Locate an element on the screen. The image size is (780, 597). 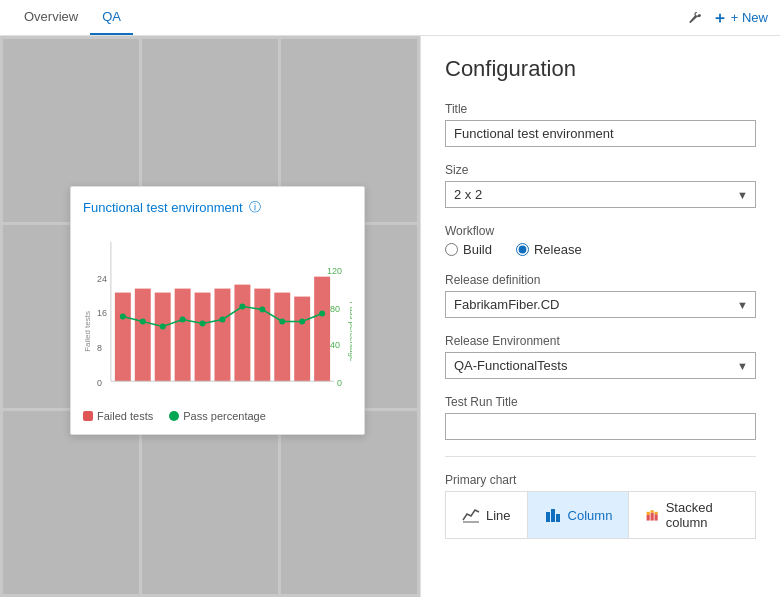
workflow-radio-group: Build Release is located at coordinates (600, 250).